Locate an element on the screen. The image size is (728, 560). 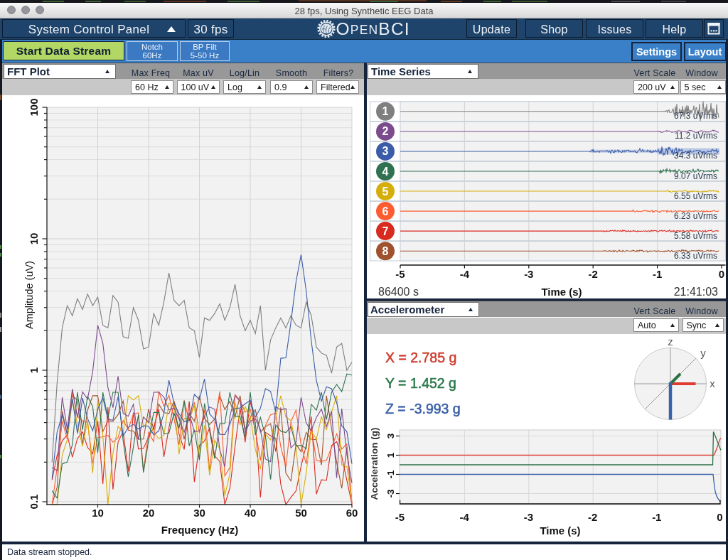
svg-text: OPENBCI is located at coordinates (373, 28).